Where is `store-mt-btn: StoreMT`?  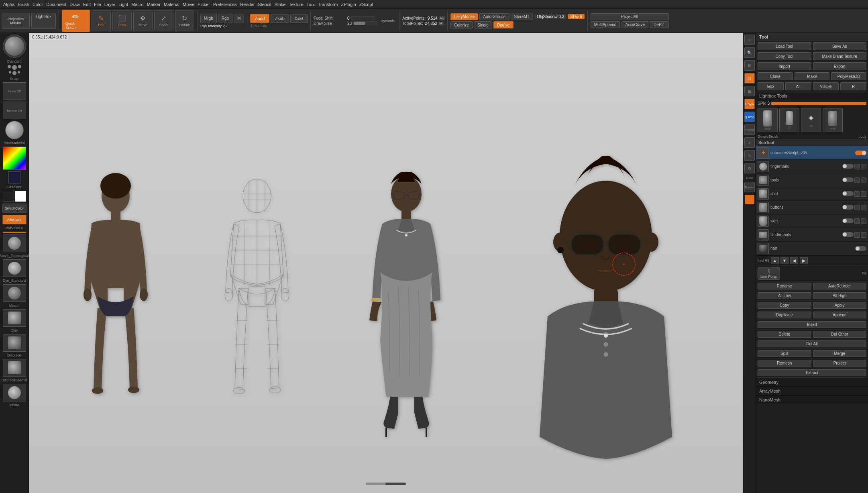 store-mt-btn: StoreMT is located at coordinates (522, 16).